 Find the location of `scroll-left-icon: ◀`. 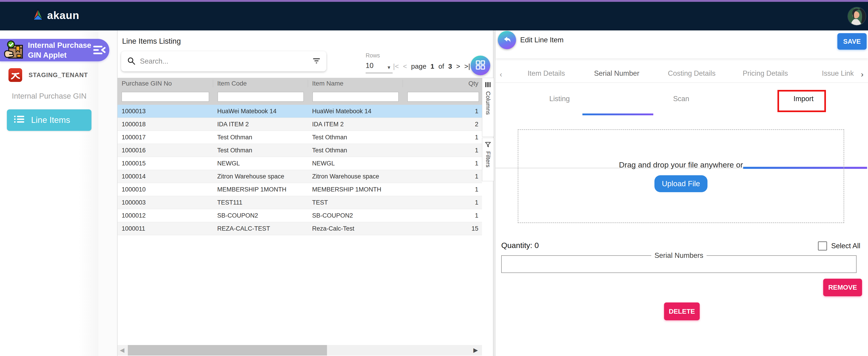

scroll-left-icon: ◀ is located at coordinates (122, 350).